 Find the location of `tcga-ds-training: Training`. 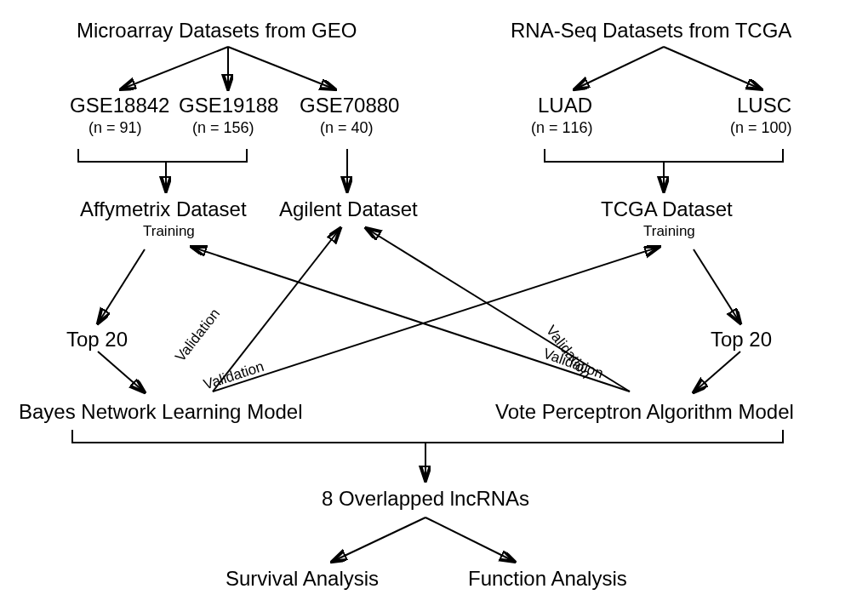

tcga-ds-training: Training is located at coordinates (669, 232).